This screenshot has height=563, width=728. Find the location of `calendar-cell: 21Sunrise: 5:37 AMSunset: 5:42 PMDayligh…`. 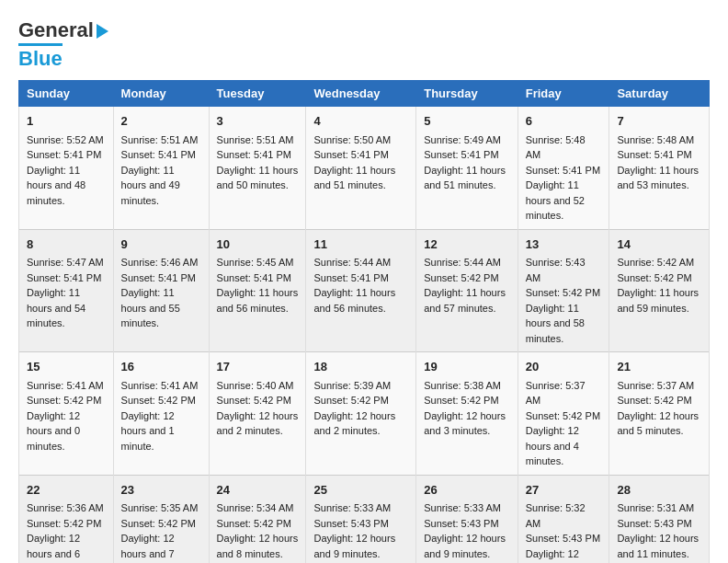

calendar-cell: 21Sunrise: 5:37 AMSunset: 5:42 PMDayligh… is located at coordinates (660, 414).